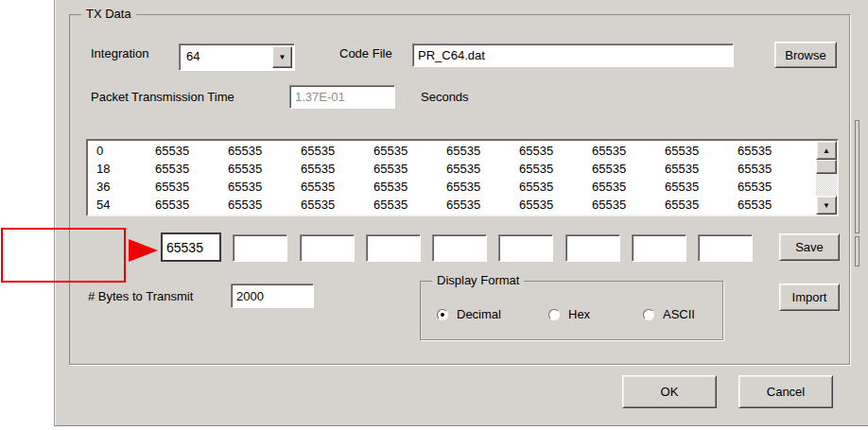  Describe the element at coordinates (452, 168) in the screenshot. I see `table-row: 1865535655356553565535655356553565535655…` at that location.